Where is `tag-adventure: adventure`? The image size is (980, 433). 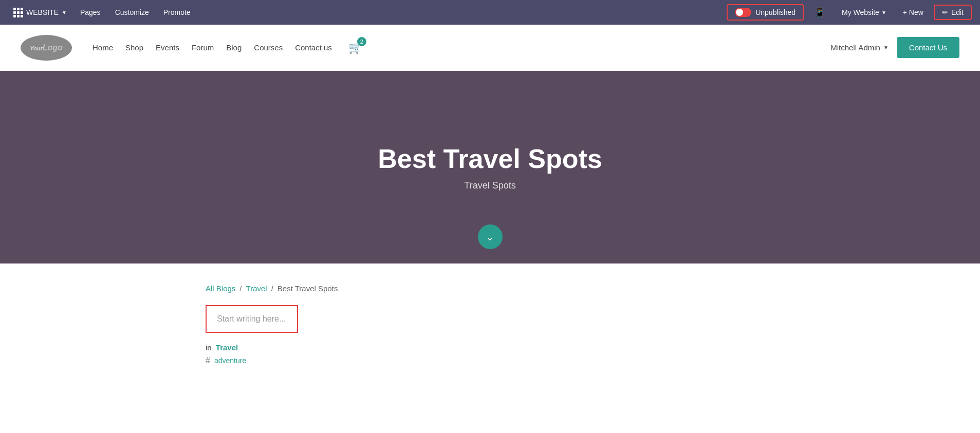 tag-adventure: adventure is located at coordinates (230, 361).